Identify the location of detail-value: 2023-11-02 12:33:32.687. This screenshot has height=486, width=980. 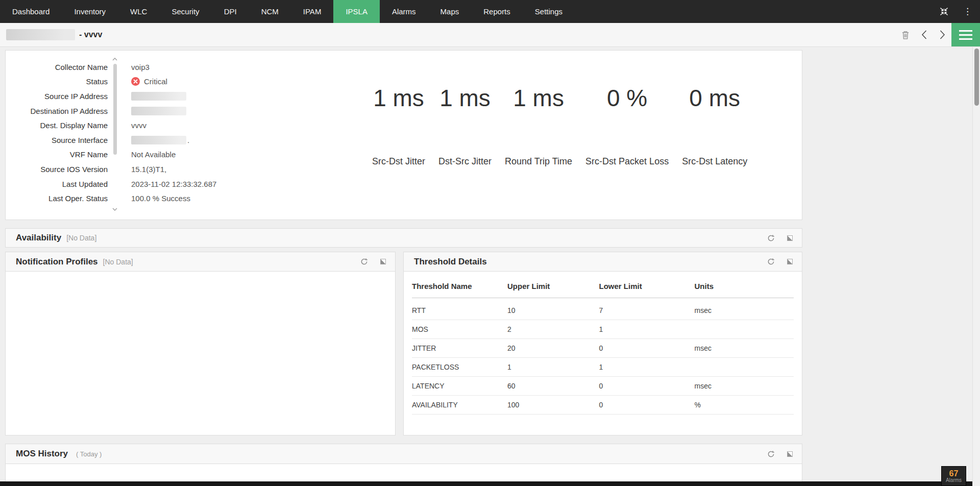
(174, 184).